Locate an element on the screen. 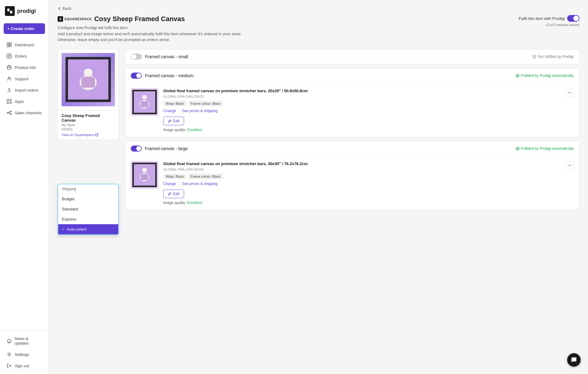 This screenshot has width=588, height=374. pd-sku-medium: GLOBAL-FRA-CAN-20X20 is located at coordinates (364, 96).